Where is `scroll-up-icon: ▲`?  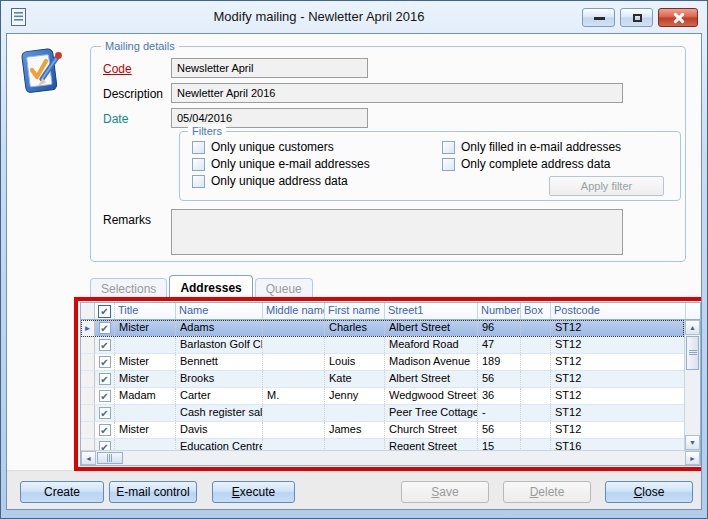 scroll-up-icon: ▲ is located at coordinates (692, 328).